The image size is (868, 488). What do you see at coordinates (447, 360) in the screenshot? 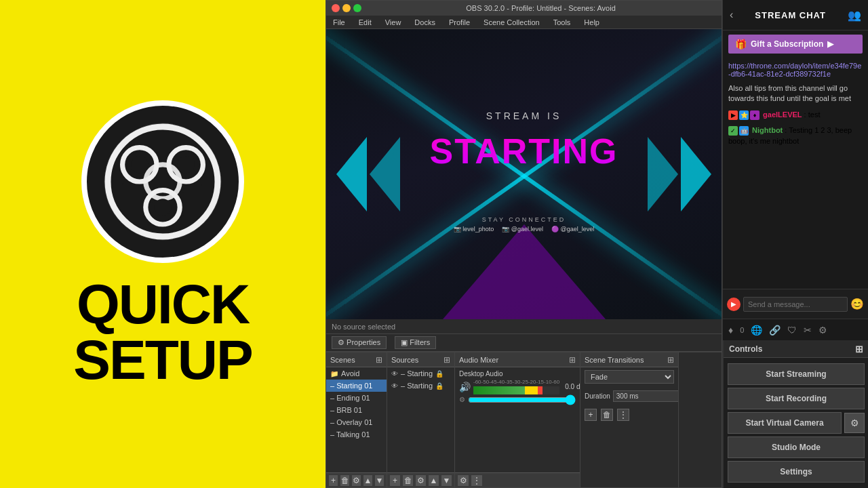
I see `sources-panel-icon: ⊞` at bounding box center [447, 360].